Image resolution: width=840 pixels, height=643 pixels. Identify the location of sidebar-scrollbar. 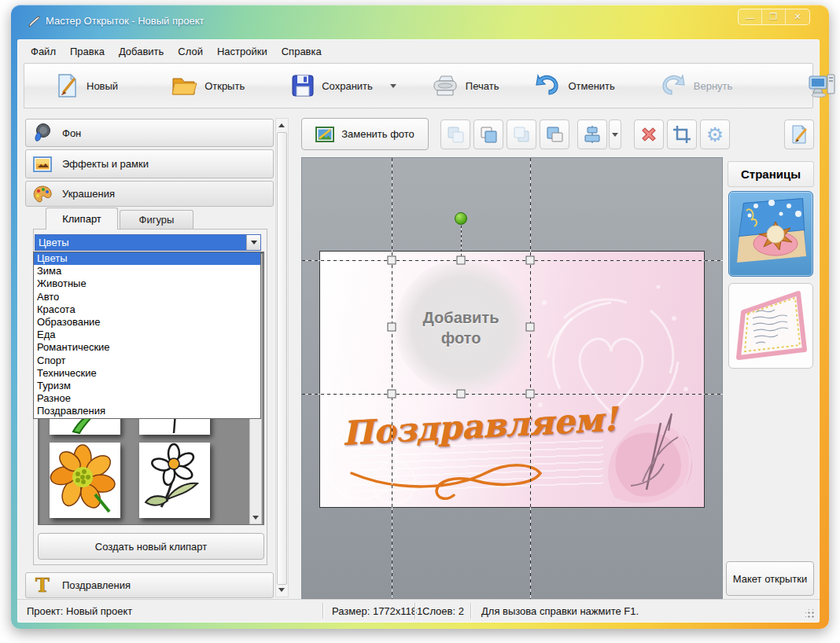
(282, 358).